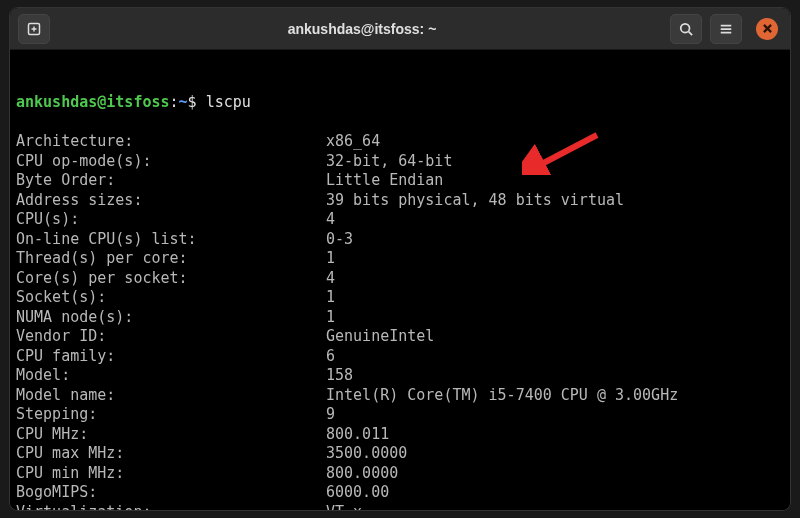 This screenshot has height=518, width=800. What do you see at coordinates (340, 375) in the screenshot?
I see `output-value: 158` at bounding box center [340, 375].